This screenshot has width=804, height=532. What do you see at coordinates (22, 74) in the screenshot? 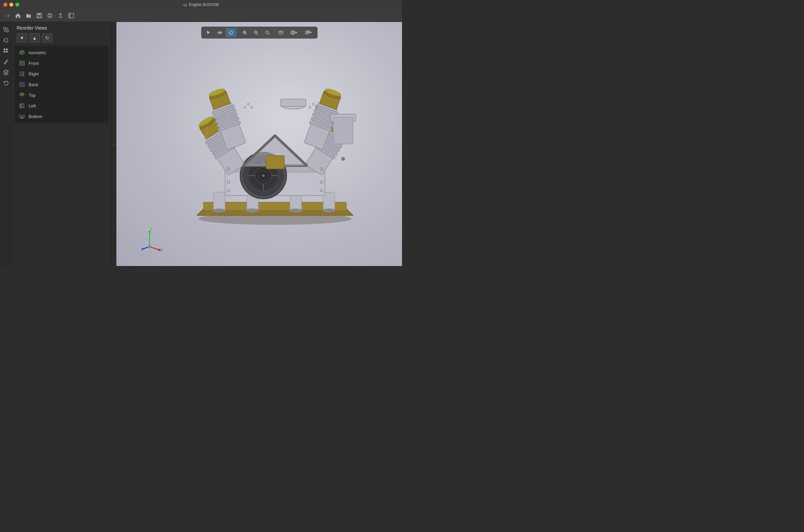
I see `right-icon` at bounding box center [22, 74].